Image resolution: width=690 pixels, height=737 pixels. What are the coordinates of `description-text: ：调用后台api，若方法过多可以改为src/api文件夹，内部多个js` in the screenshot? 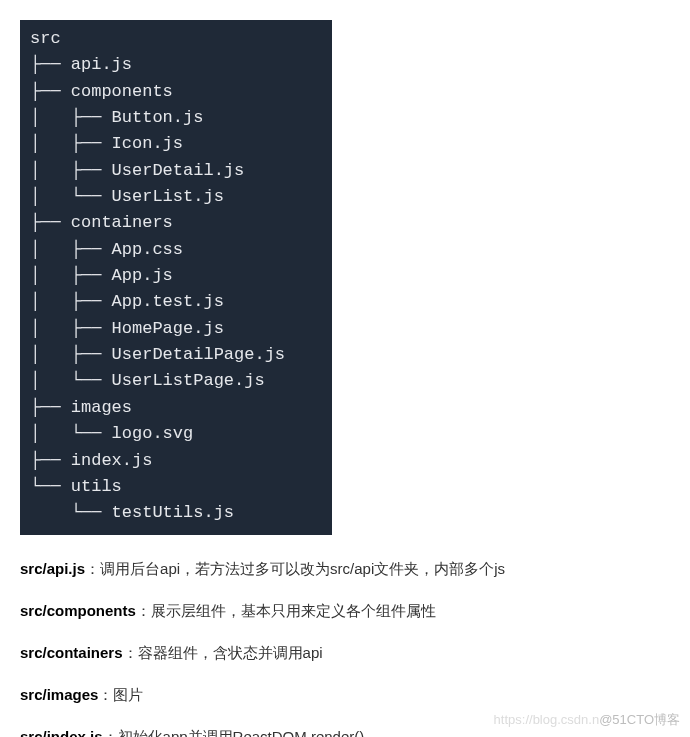 It's located at (295, 568).